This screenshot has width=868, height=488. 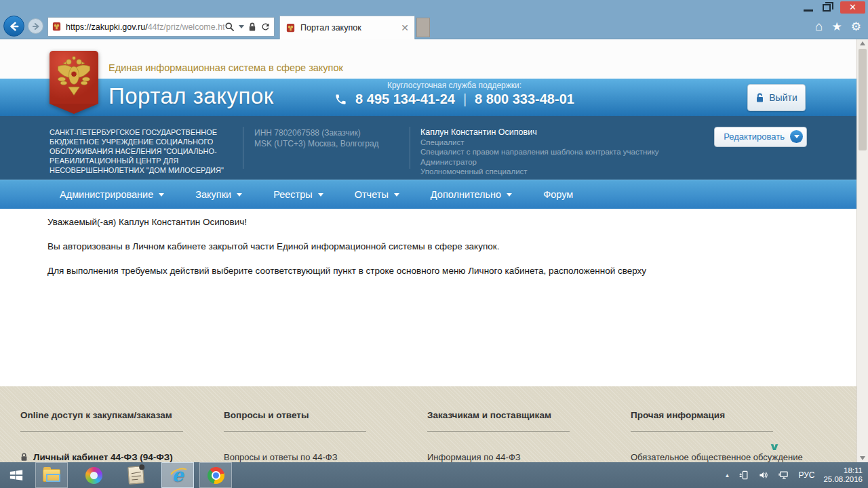 What do you see at coordinates (149, 151) in the screenshot?
I see `organization-name: САНКТ-ПЕТЕРБУРГСКОЕ ГОСУДАРСТВЕННОЕ БЮДЖ…` at bounding box center [149, 151].